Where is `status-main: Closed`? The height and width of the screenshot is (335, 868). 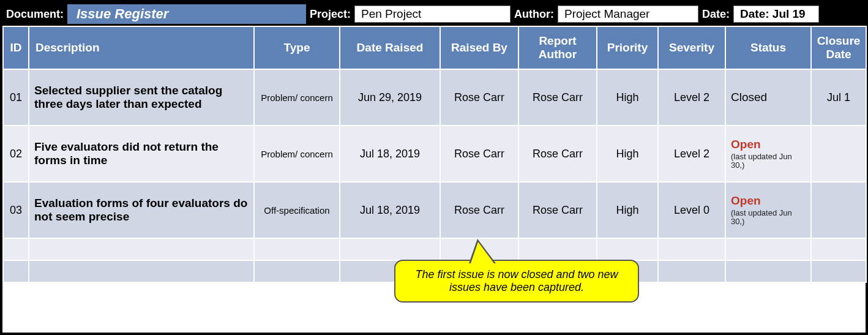 status-main: Closed is located at coordinates (749, 97).